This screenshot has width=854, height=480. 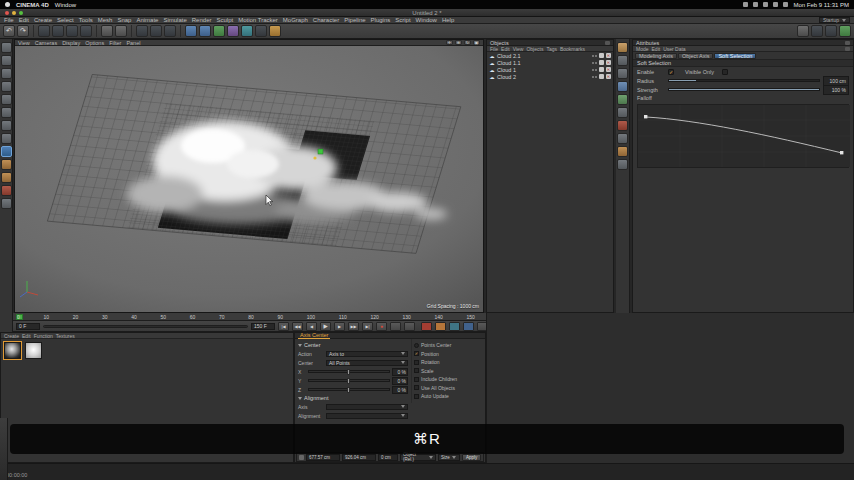 I want to click on tab-modeling-axis: Modeling Axis, so click(x=656, y=56).